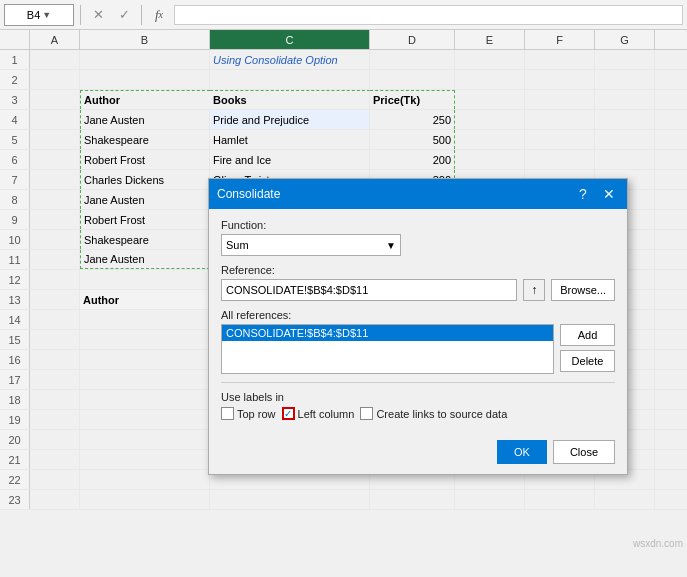 This screenshot has height=577, width=687. I want to click on left-column-checkbox, so click(288, 414).